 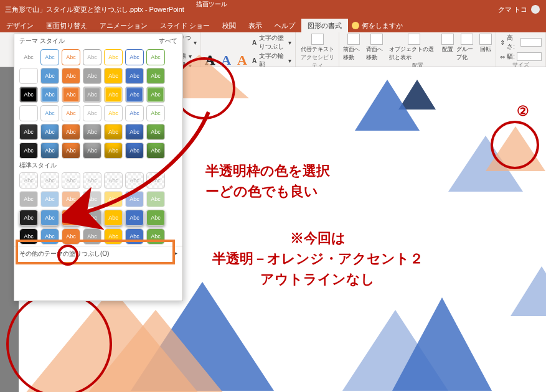 What do you see at coordinates (513, 10) in the screenshot?
I see `user-name: クマ トコ` at bounding box center [513, 10].